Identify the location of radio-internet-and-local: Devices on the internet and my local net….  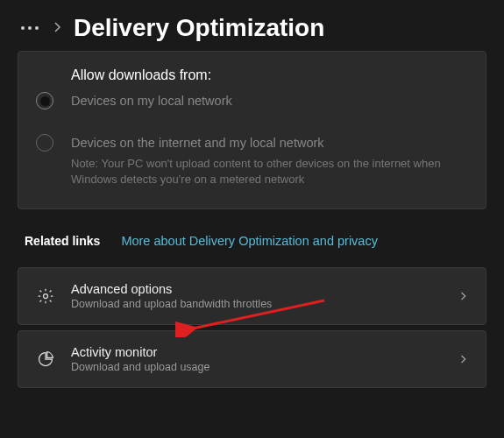
(252, 161).